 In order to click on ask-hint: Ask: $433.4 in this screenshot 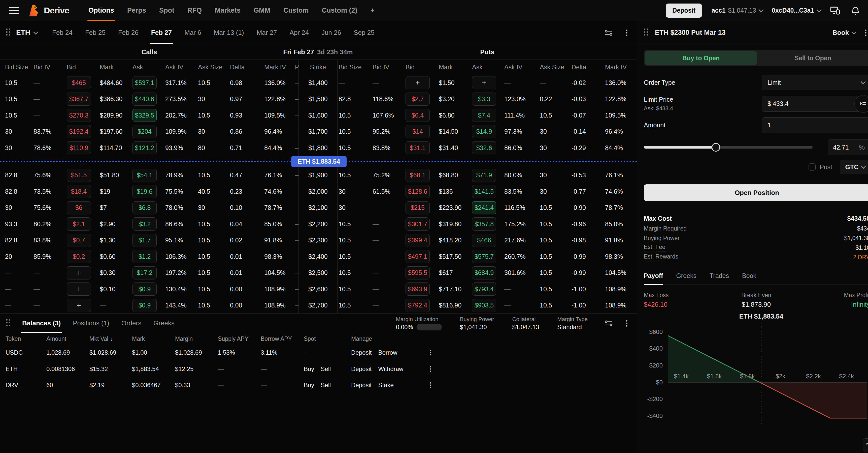, I will do `click(658, 109)`.